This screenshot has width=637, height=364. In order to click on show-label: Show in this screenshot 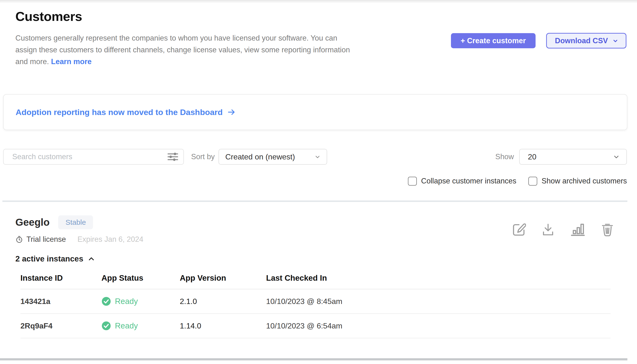, I will do `click(505, 157)`.